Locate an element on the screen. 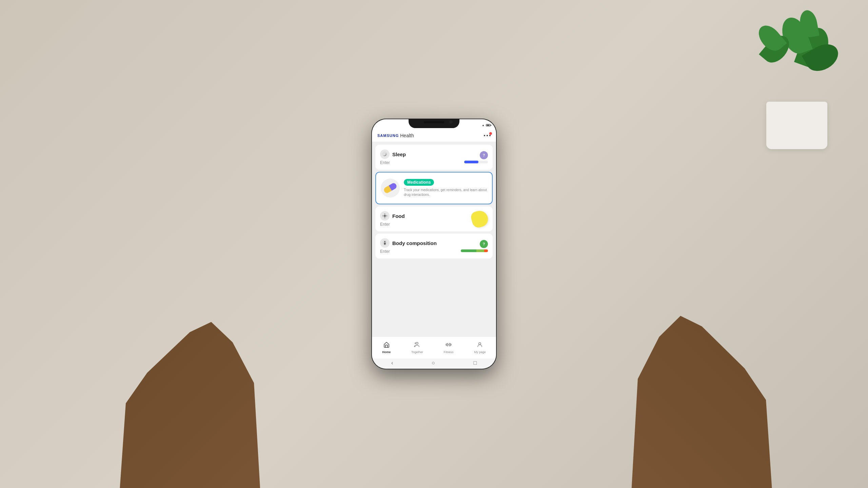  sleep-card: Sleep Enter ? is located at coordinates (434, 157).